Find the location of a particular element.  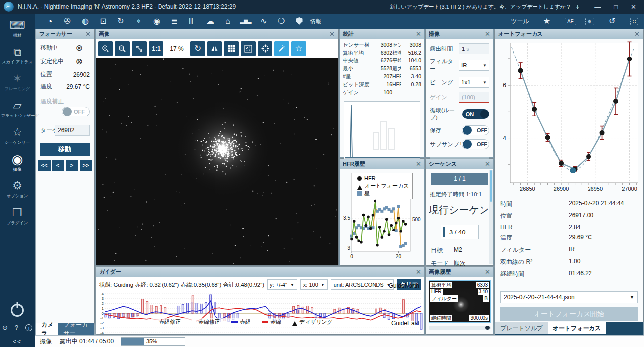

one-to-one-icon: 1:1 is located at coordinates (156, 49).